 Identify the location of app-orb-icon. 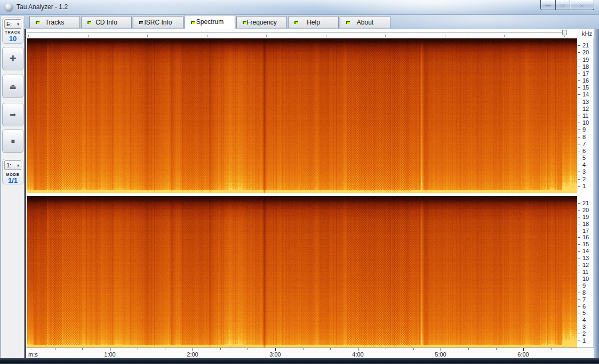
(9, 7).